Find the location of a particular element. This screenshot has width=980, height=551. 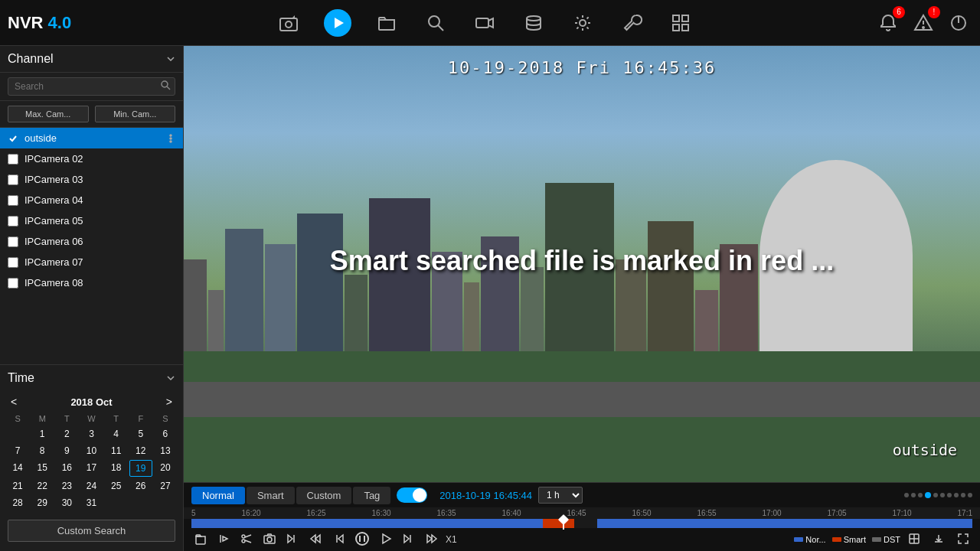

cal-day-12: 12 is located at coordinates (141, 451).